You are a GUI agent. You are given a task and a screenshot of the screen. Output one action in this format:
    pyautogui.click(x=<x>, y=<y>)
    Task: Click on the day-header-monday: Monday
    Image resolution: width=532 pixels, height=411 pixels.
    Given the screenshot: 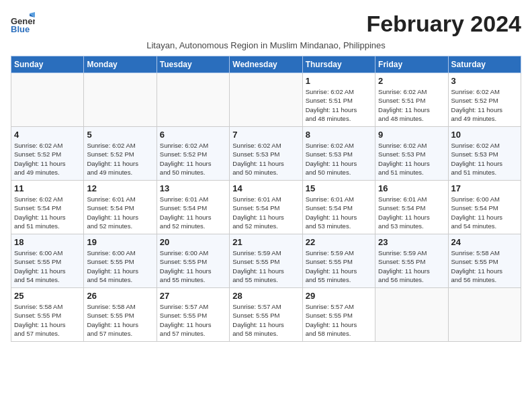 What is the action you would take?
    pyautogui.click(x=120, y=64)
    